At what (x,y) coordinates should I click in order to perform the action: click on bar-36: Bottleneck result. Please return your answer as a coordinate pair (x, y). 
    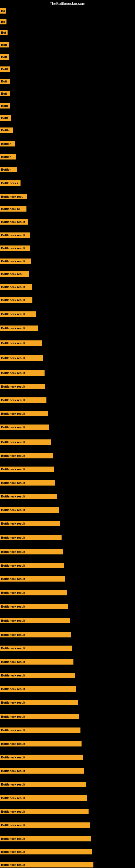
    Looking at the image, I should click on (27, 469).